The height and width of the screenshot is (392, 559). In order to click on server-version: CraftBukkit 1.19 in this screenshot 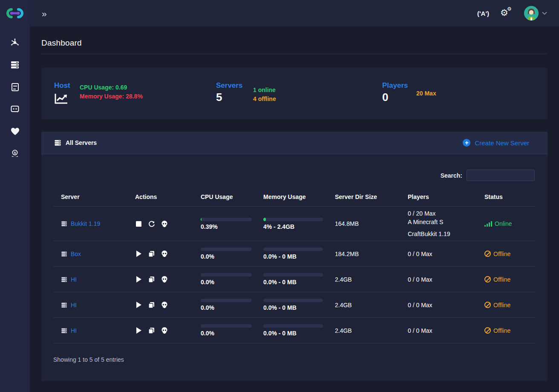, I will do `click(446, 234)`.